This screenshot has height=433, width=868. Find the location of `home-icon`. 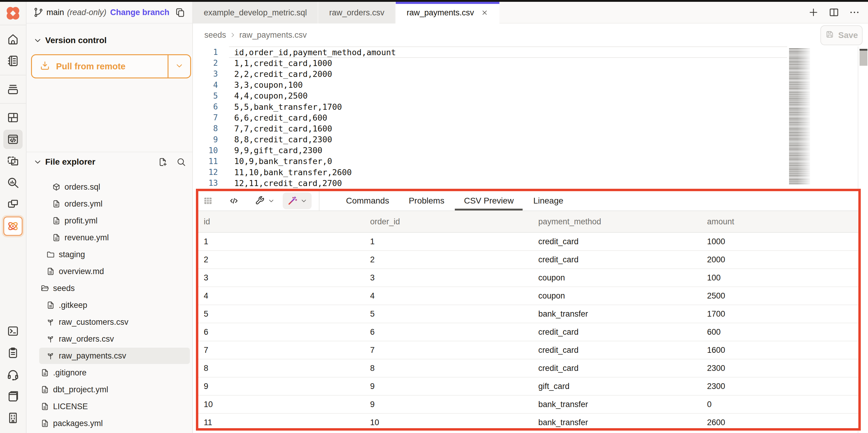

home-icon is located at coordinates (13, 39).